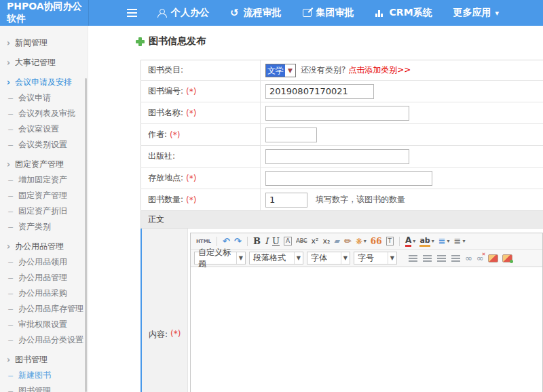 The width and height of the screenshot is (543, 392). What do you see at coordinates (43, 262) in the screenshot?
I see `sidebar-item-办公用品领用: —办公用品领用` at bounding box center [43, 262].